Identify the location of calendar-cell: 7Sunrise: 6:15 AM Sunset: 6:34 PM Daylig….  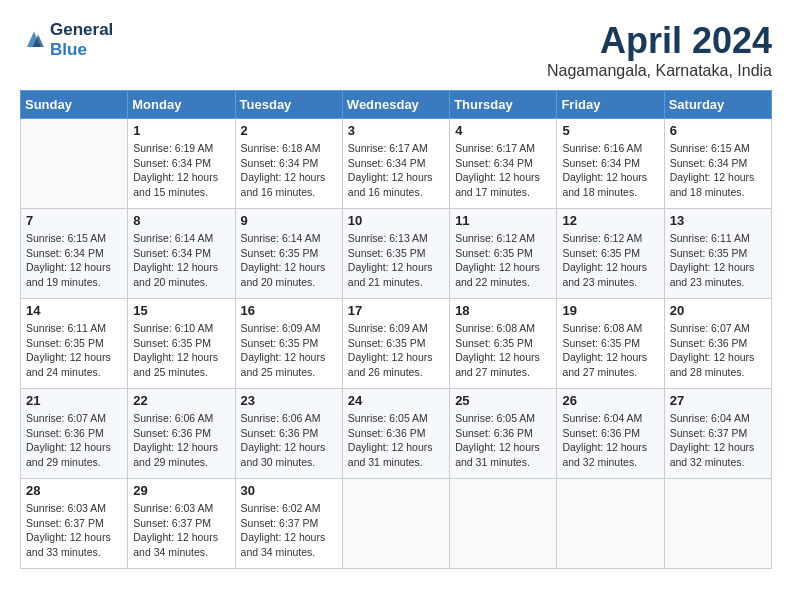
(74, 254).